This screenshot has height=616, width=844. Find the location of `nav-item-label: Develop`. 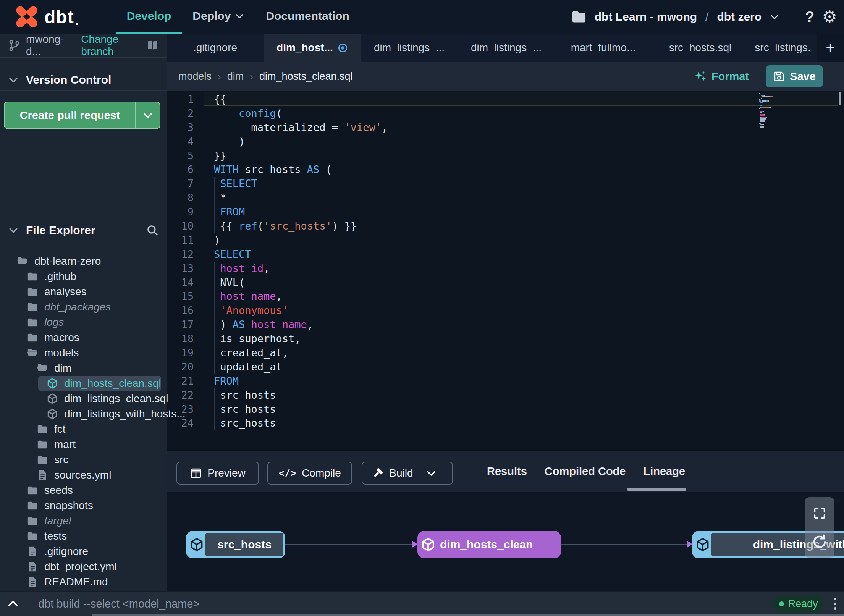

nav-item-label: Develop is located at coordinates (149, 16).